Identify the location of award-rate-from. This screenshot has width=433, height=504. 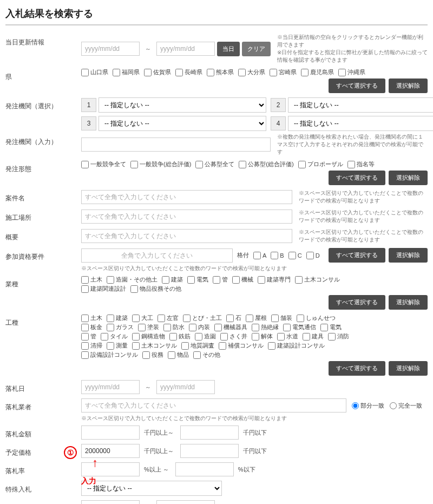
(110, 469).